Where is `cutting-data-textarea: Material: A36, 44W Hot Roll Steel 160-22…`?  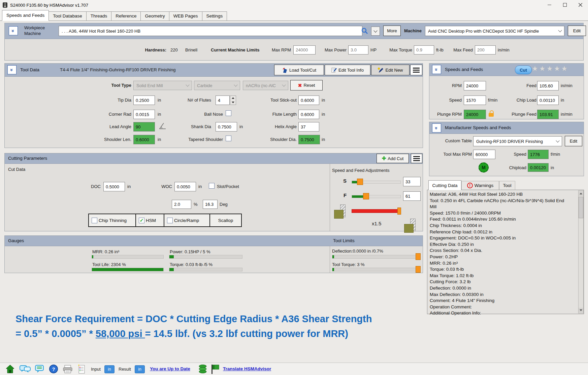
cutting-data-textarea: Material: A36, 44W Hot Roll Steel 160-22… is located at coordinates (505, 252).